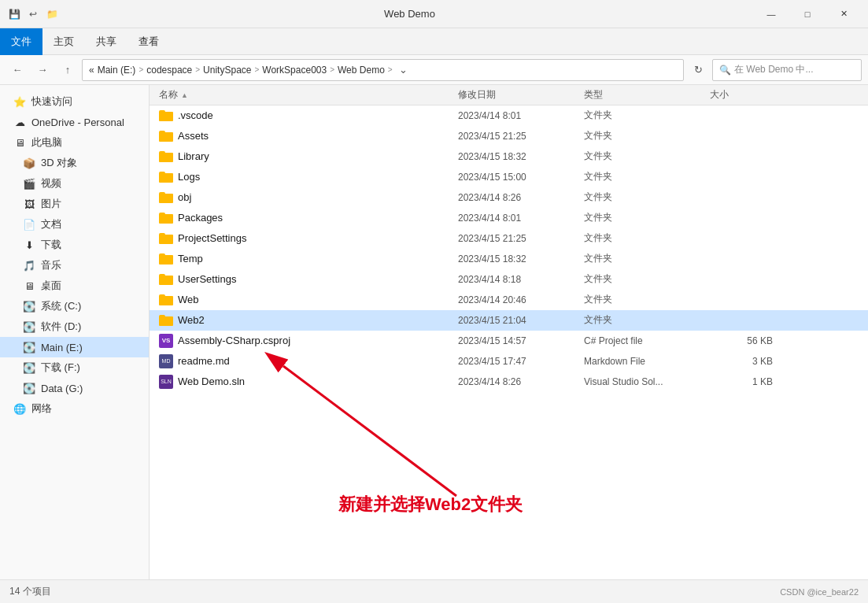 This screenshot has width=868, height=603. I want to click on cloud-icon: ☁, so click(20, 122).